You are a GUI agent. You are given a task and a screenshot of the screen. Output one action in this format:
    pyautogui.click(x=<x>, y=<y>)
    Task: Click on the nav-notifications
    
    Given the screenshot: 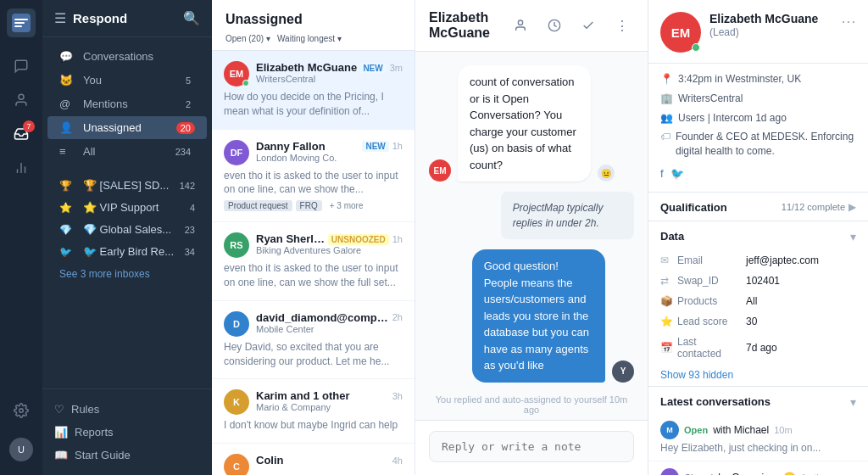 What is the action you would take?
    pyautogui.click(x=21, y=100)
    